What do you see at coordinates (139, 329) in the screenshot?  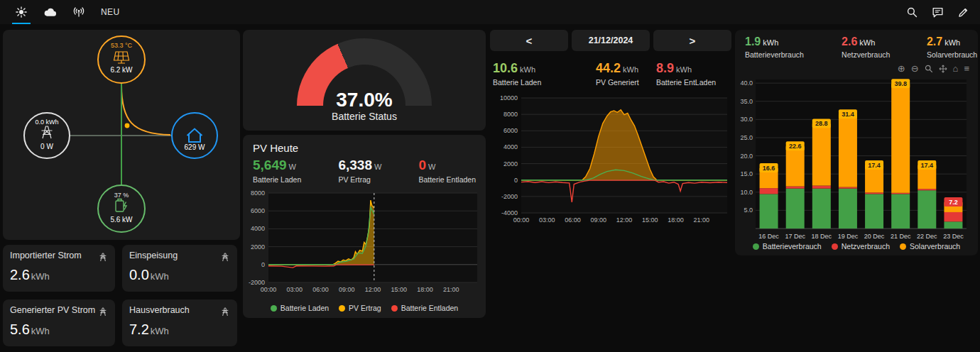 I see `stat-value: 7.2` at bounding box center [139, 329].